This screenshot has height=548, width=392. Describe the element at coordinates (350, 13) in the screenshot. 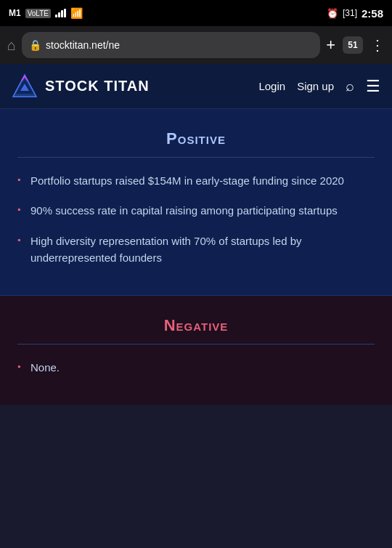

I see `battery-indicator: [31]` at that location.